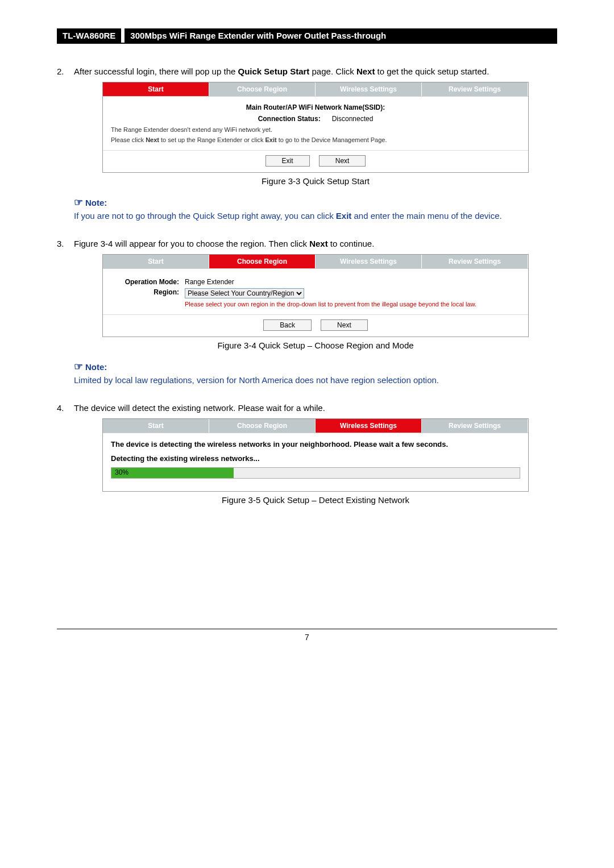 Image resolution: width=614 pixels, height=868 pixels. I want to click on figure-3-4-caption: Figure 3-4 Quick Setup – Choose Region a…, so click(316, 346).